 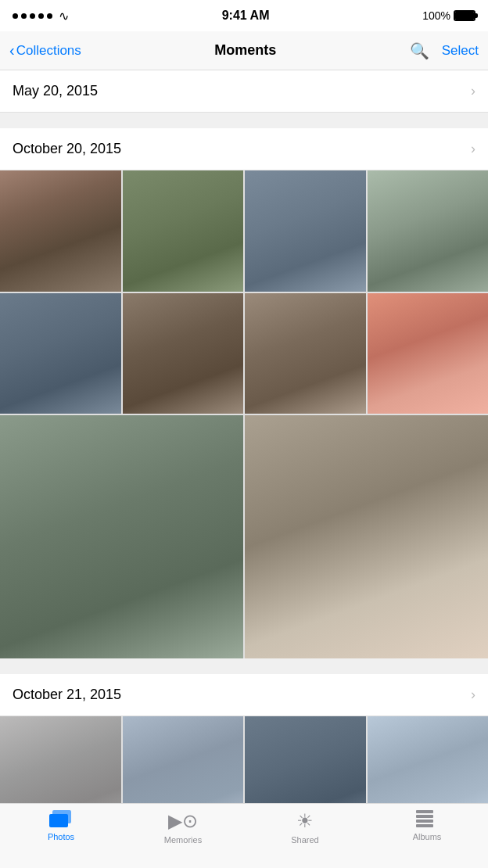 What do you see at coordinates (246, 16) in the screenshot?
I see `status-time: 9:41 AM` at bounding box center [246, 16].